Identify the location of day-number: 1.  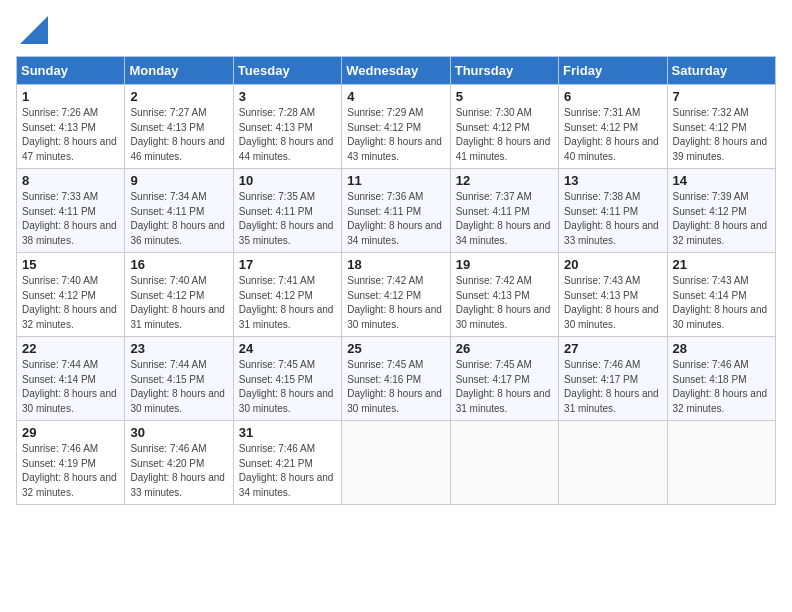
(70, 96).